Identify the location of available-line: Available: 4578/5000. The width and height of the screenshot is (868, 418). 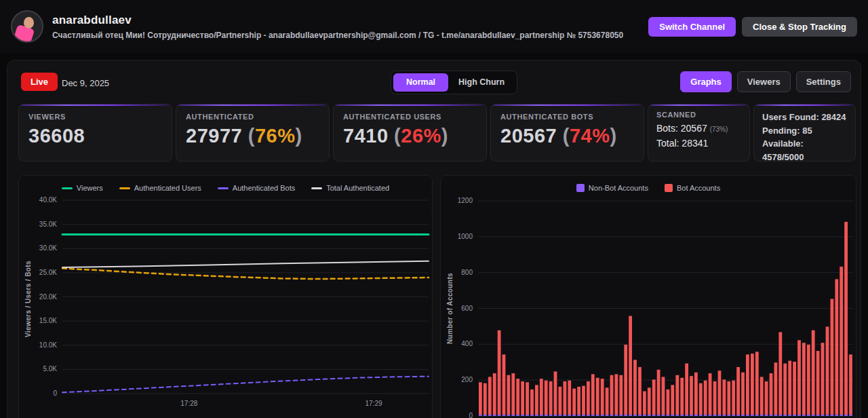
(804, 149).